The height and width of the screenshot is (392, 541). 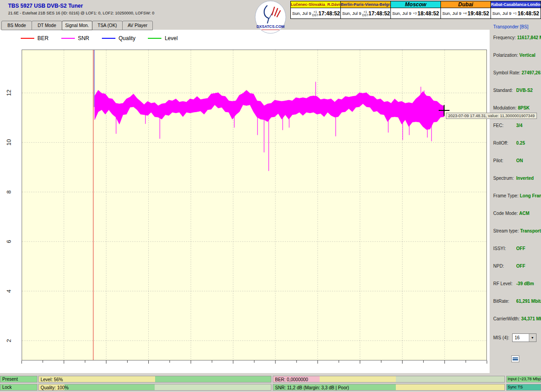 What do you see at coordinates (81, 9) in the screenshot?
I see `title-block: TBS 5927 USB DVB-S2 Tuner 21.6E - Eutels…` at bounding box center [81, 9].